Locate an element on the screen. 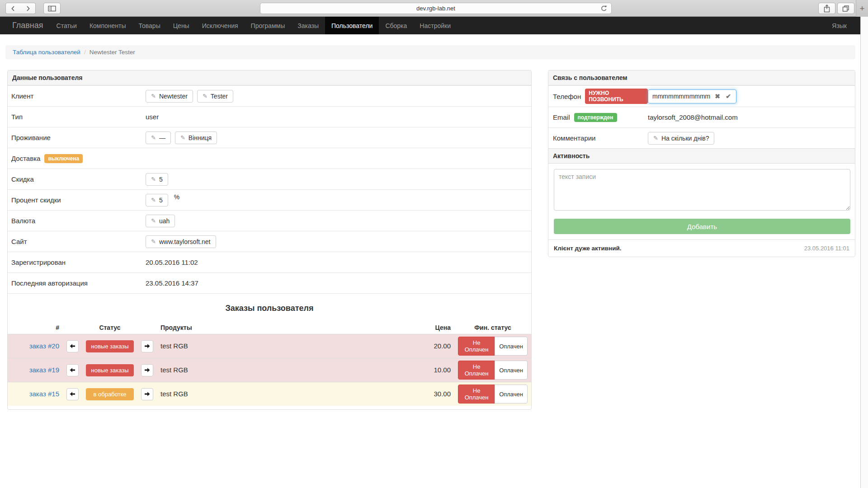  nav-item-products: Товары is located at coordinates (150, 25).